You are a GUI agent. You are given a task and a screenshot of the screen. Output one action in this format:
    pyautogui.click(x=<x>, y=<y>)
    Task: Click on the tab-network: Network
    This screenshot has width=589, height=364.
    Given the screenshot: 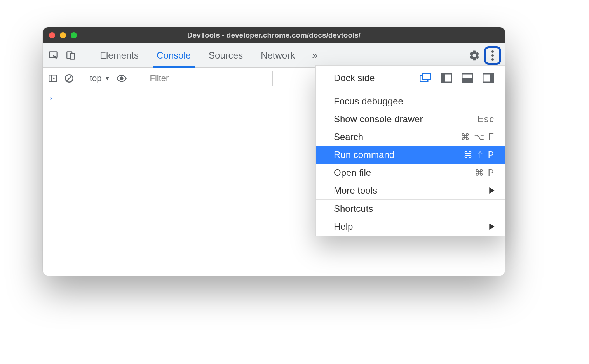 What is the action you would take?
    pyautogui.click(x=278, y=55)
    